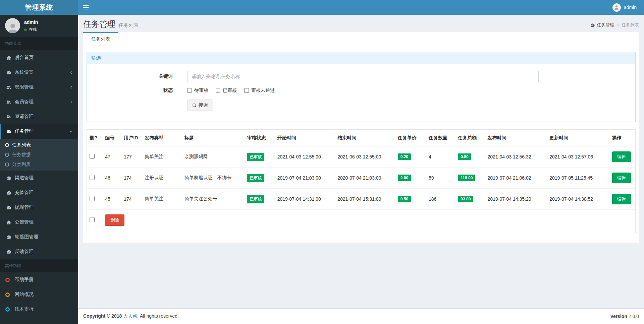 The image size is (644, 324). I want to click on delete-button: 删除, so click(115, 220).